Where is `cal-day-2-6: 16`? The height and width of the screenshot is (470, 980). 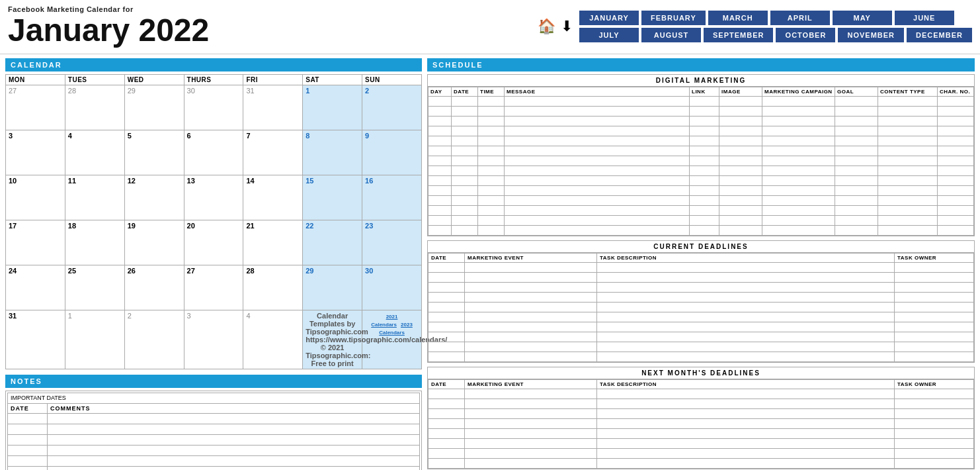
cal-day-2-6: 16 is located at coordinates (392, 197).